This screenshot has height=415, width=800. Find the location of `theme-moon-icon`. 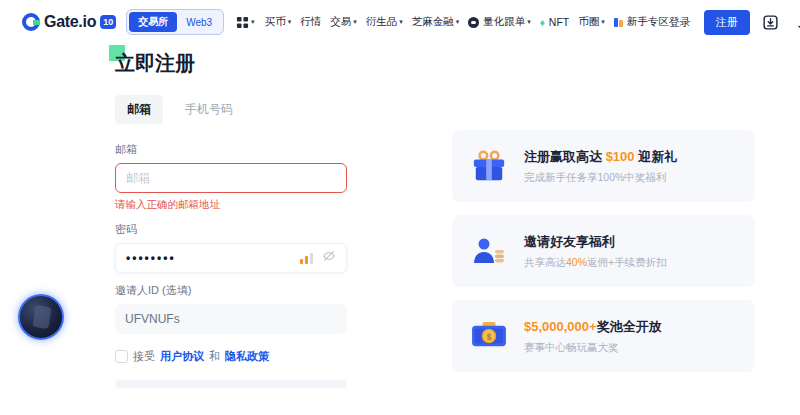

theme-moon-icon is located at coordinates (796, 22).